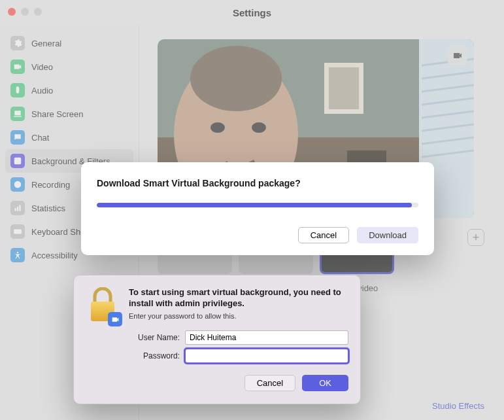 The width and height of the screenshot is (504, 420). Describe the element at coordinates (25, 12) in the screenshot. I see `minimize-window-button` at that location.